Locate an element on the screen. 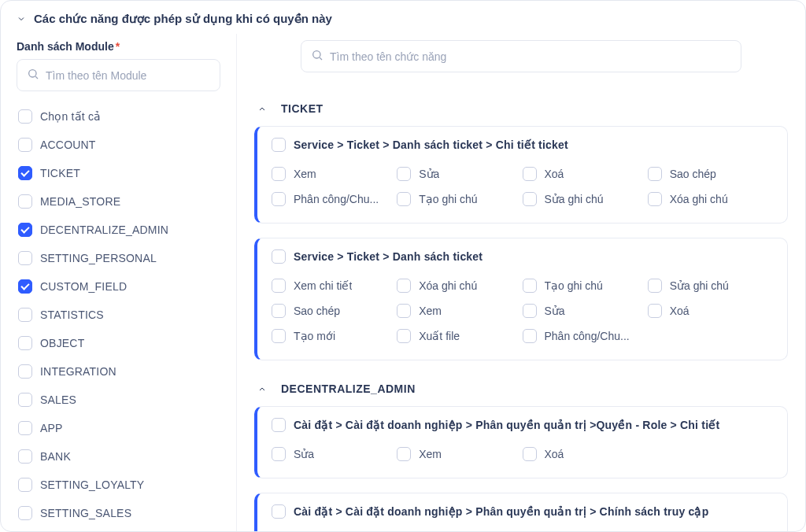  section-title: TICKET is located at coordinates (302, 109).